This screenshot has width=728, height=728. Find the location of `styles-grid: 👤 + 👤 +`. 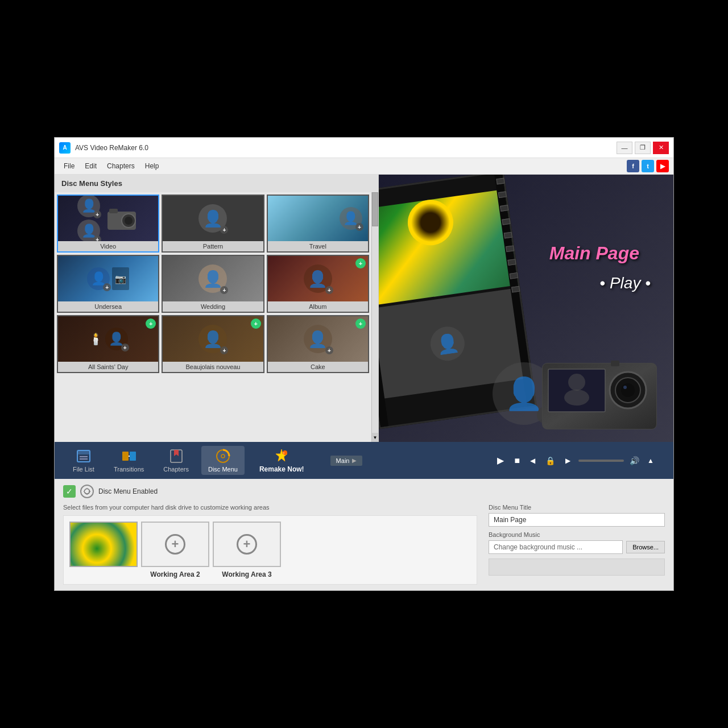

styles-grid: 👤 + 👤 + is located at coordinates (213, 284).